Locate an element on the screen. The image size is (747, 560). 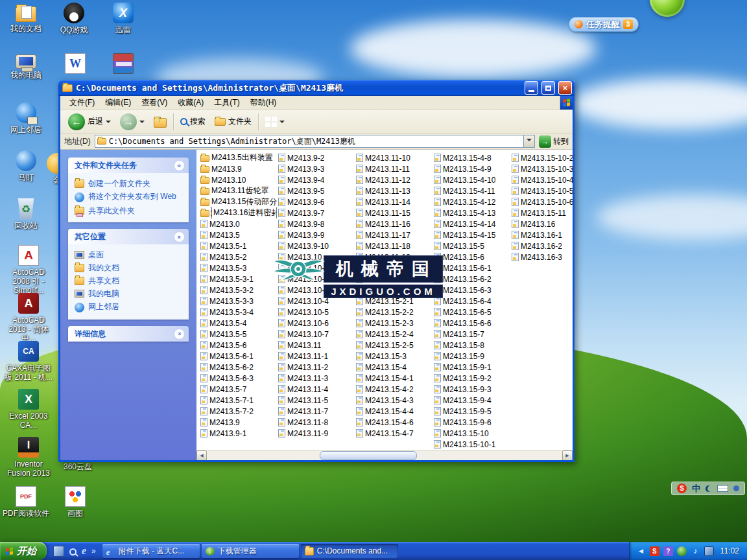
file-item: M2413.15-2-2 is located at coordinates (394, 312).